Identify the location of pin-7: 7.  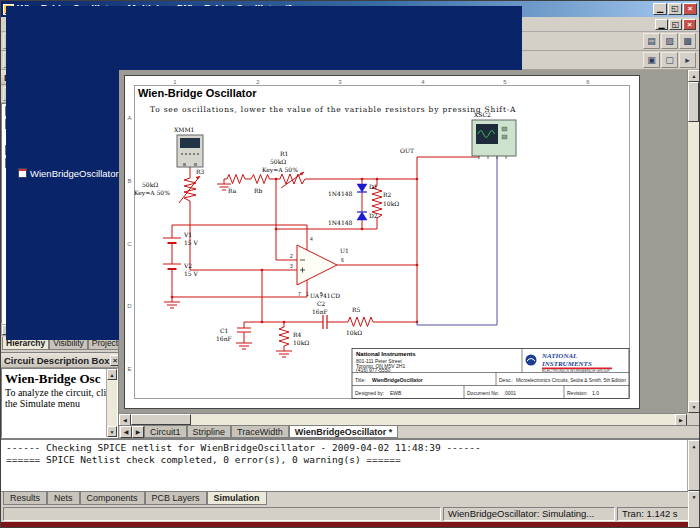
(300, 294).